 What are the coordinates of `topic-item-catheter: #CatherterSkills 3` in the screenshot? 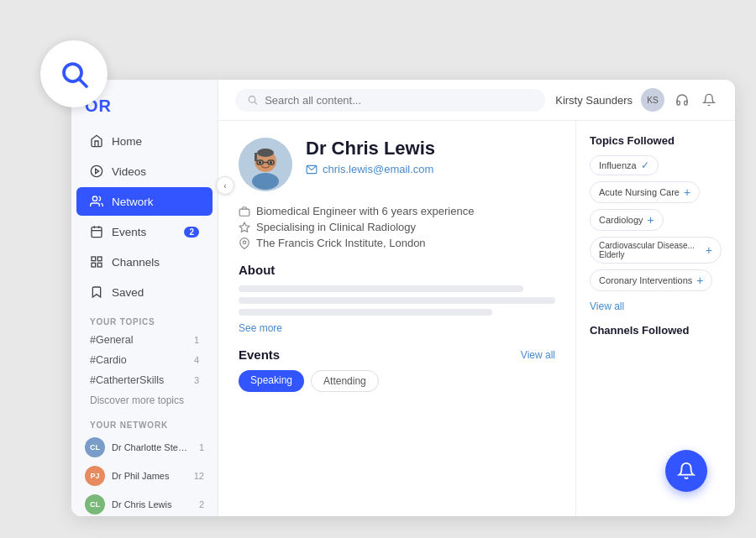 It's located at (144, 380).